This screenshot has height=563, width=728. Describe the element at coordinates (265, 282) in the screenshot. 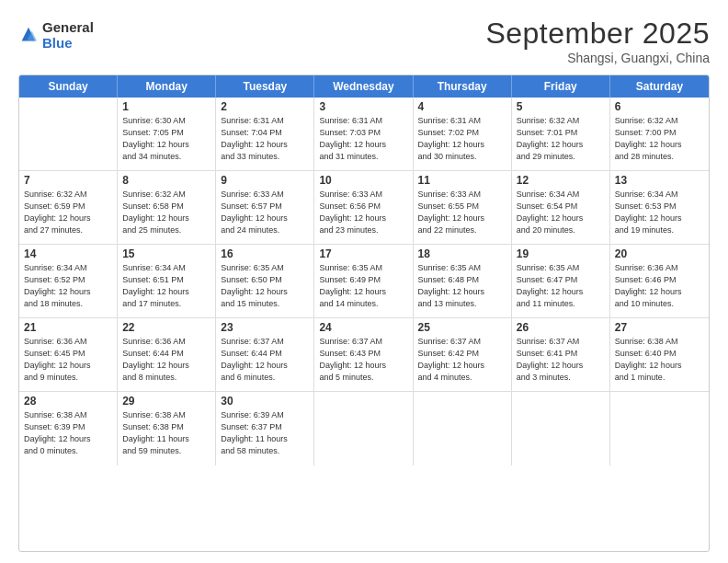

I see `day-cell-16: 16Sunrise: 6:35 AM Sunset: 6:50 PM Dayli…` at that location.